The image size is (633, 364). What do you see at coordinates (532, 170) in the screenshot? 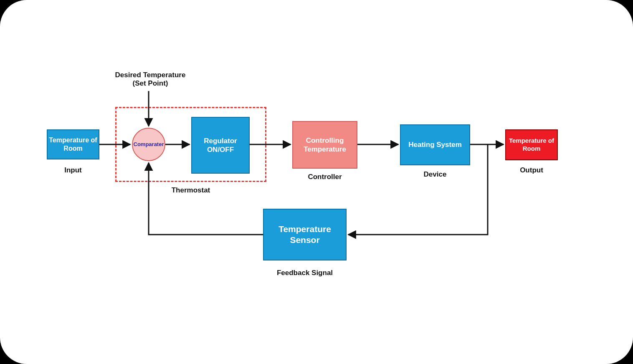
I see `output-label: Output` at bounding box center [532, 170].